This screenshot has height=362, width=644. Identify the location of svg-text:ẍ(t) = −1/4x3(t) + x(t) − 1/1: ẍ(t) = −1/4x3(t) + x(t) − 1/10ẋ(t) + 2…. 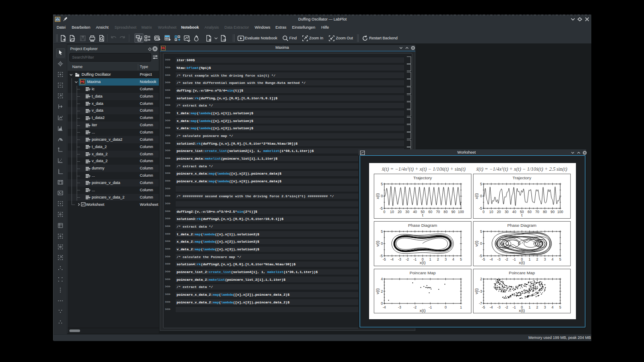
(522, 169).